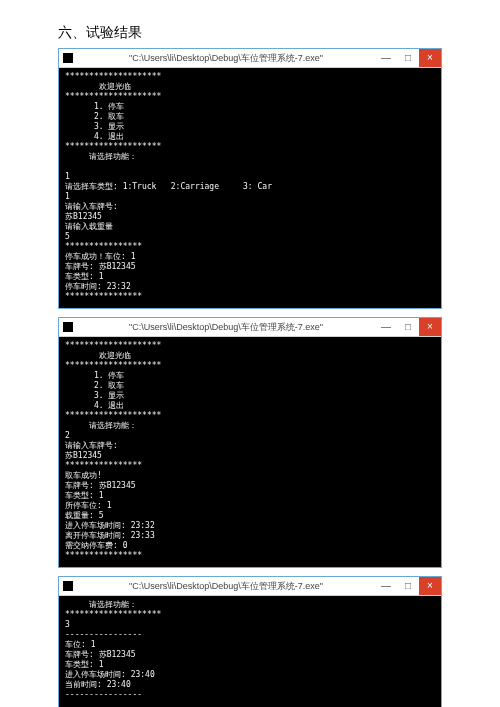 Image resolution: width=500 pixels, height=707 pixels. I want to click on console-output-3: 请选择功能： ******************** 3 ----------…, so click(250, 652).